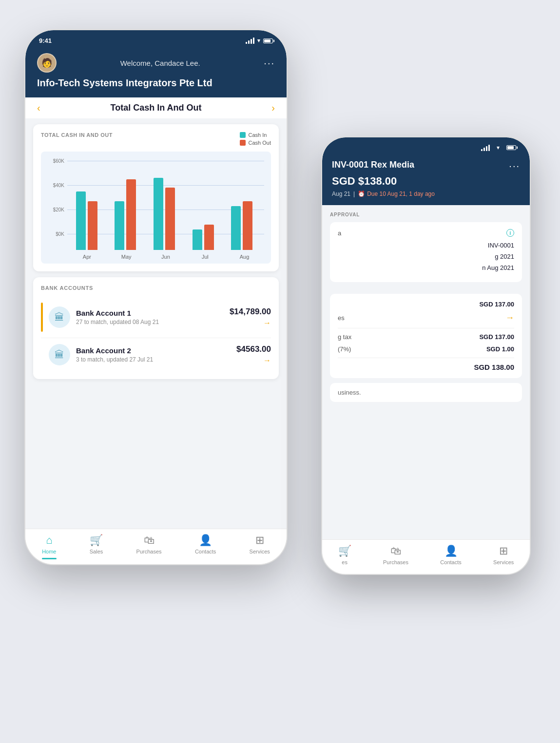 The height and width of the screenshot is (743, 560). I want to click on p2-date: Aug 21, so click(341, 194).